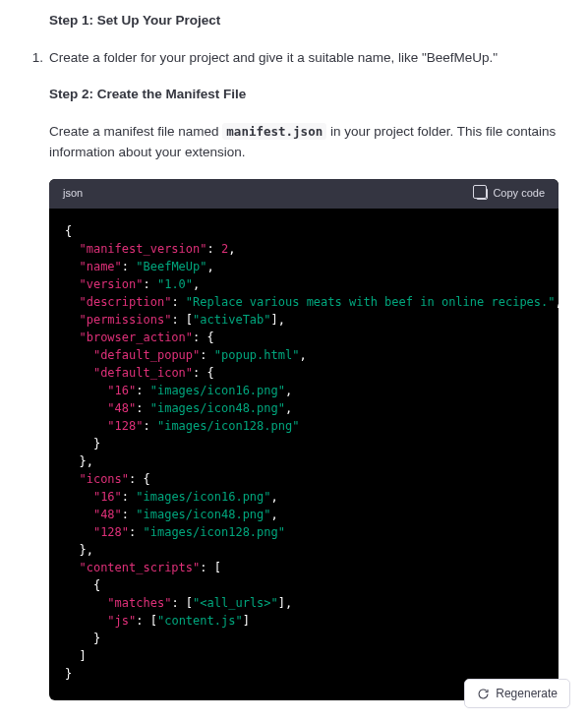  What do you see at coordinates (304, 142) in the screenshot?
I see `step2-paragraph: Create a manifest file named manifest.js…` at bounding box center [304, 142].